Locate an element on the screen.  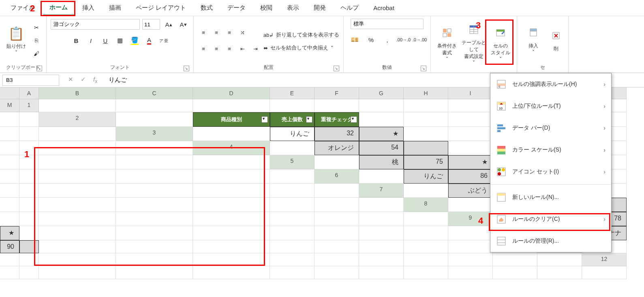
tab-data: データ is located at coordinates (237, 8).